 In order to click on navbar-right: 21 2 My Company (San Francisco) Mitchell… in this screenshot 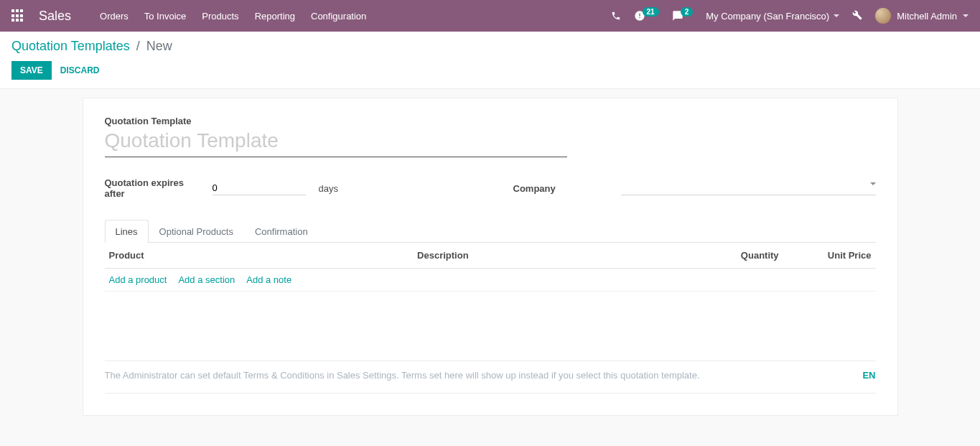, I will do `click(790, 16)`.